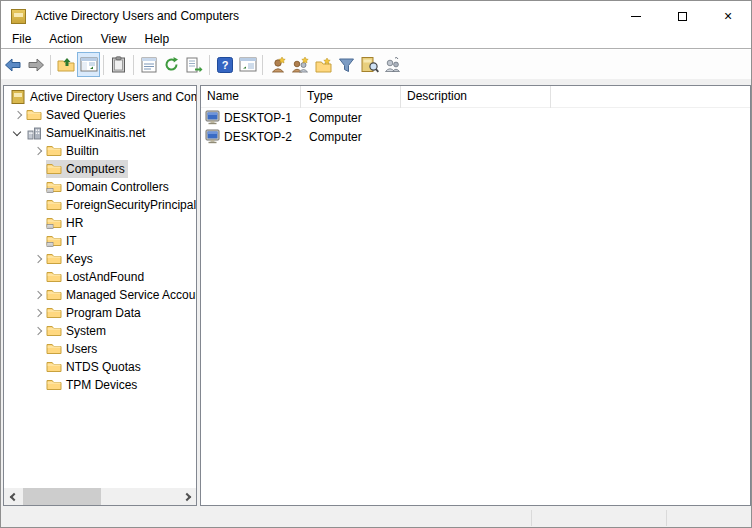 Image resolution: width=752 pixels, height=528 pixels. Describe the element at coordinates (476, 97) in the screenshot. I see `list-header: Name Type Description` at that location.